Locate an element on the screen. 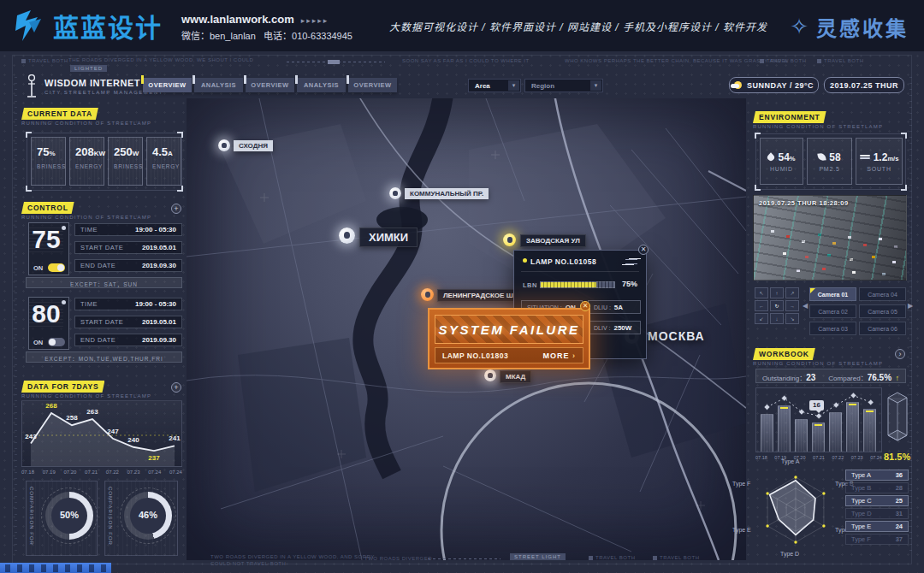  stat-briness-w: 250WBRINESS is located at coordinates (125, 161).